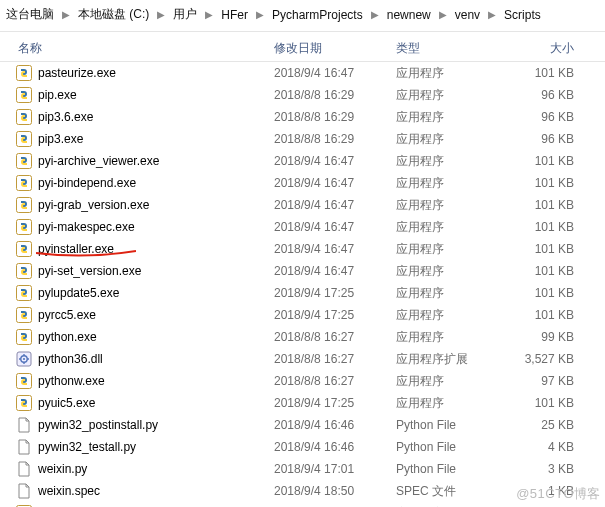 The height and width of the screenshot is (507, 605). Describe the element at coordinates (558, 494) in the screenshot. I see `watermark: @51CTO博客` at that location.